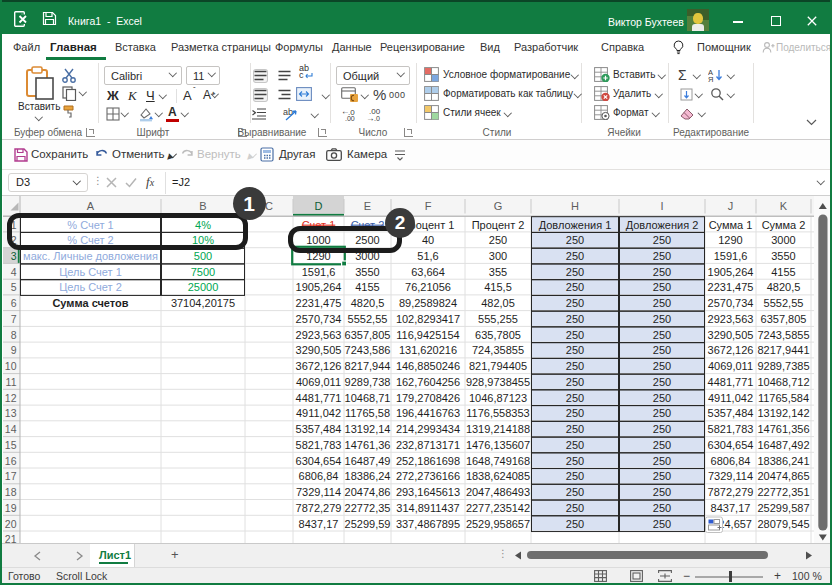  What do you see at coordinates (90, 287) in the screenshot?
I see `svg-text: Цель Счет 2` at bounding box center [90, 287].